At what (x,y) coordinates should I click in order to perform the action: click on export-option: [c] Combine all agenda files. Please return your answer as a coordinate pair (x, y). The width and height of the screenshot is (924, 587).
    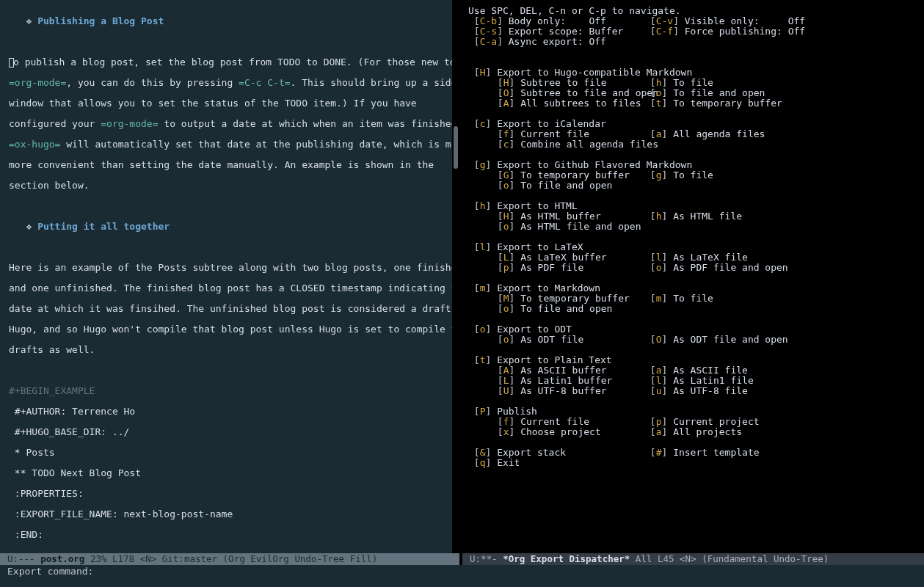
    Looking at the image, I should click on (693, 145).